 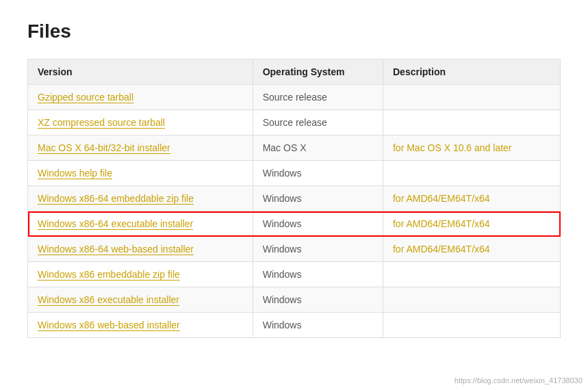 I want to click on column-header-description: Description, so click(x=471, y=73).